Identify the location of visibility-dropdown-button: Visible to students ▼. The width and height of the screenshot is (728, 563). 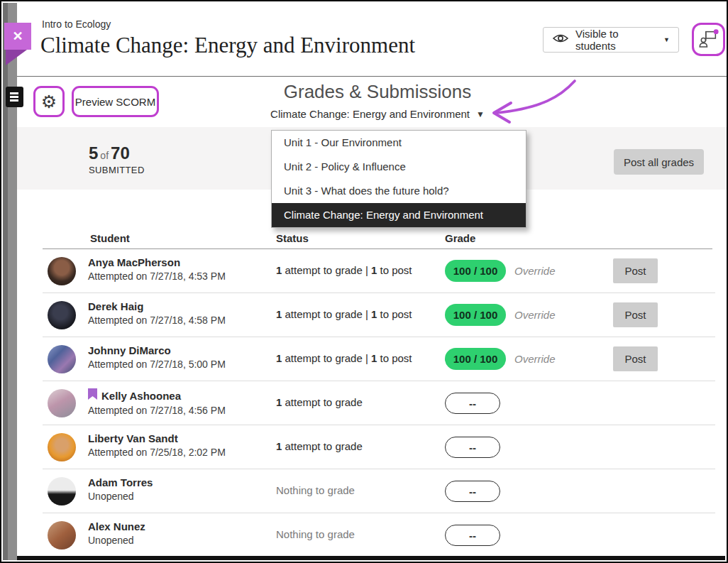
(611, 40).